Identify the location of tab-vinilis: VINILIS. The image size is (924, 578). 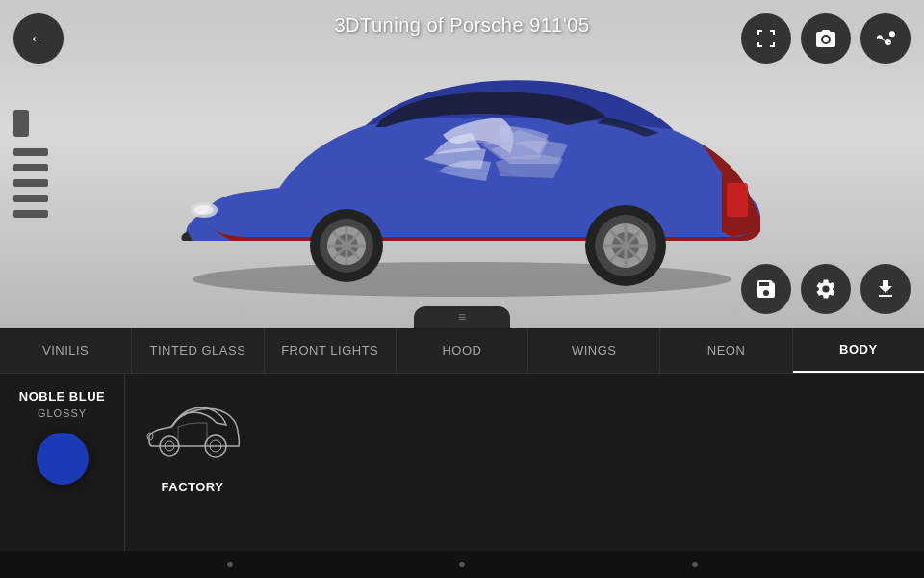
(65, 351).